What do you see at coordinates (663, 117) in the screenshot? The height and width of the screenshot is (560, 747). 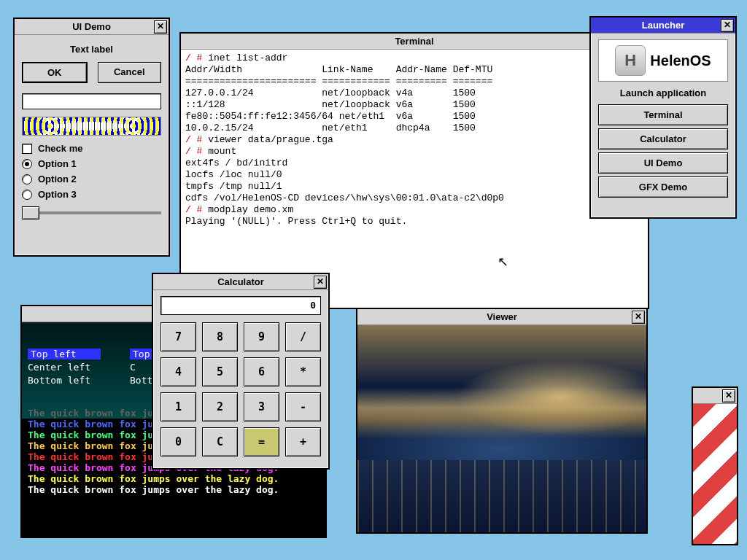 I see `launcher-window: Launcher ✕ H HelenOS Launch application …` at bounding box center [663, 117].